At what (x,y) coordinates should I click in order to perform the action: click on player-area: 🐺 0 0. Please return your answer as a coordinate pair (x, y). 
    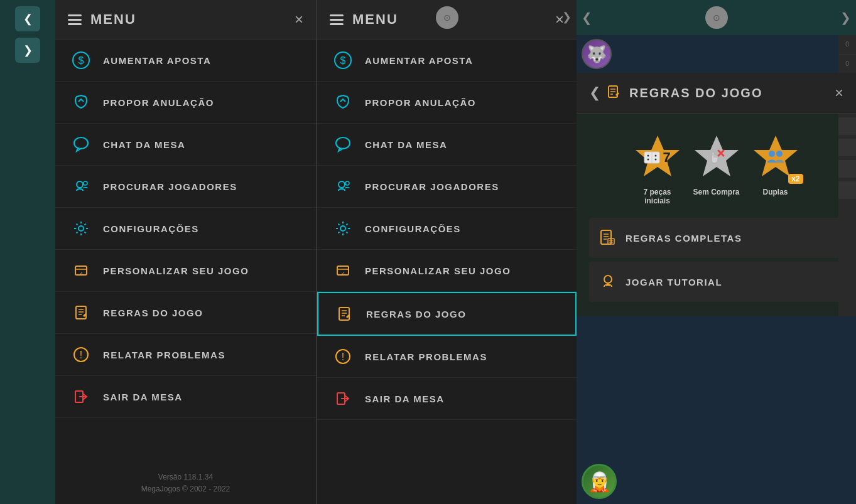
    Looking at the image, I should click on (716, 54).